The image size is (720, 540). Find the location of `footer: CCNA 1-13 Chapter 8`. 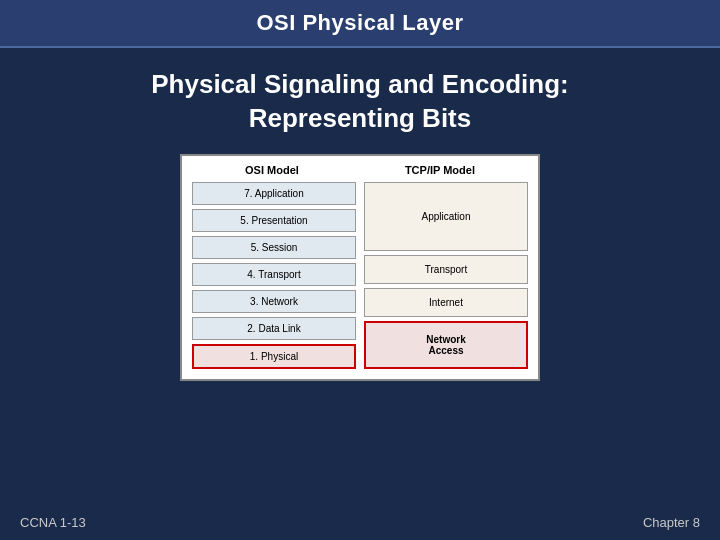

footer: CCNA 1-13 Chapter 8 is located at coordinates (360, 522).